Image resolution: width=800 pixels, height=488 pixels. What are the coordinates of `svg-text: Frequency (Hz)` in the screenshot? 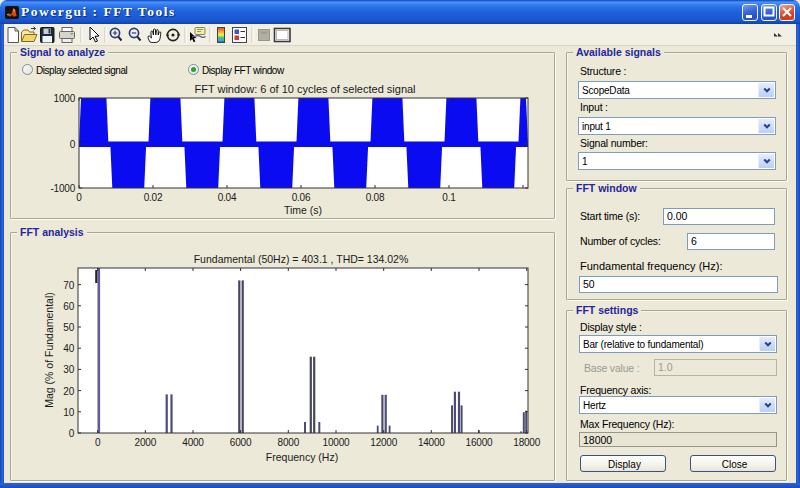 It's located at (302, 457).